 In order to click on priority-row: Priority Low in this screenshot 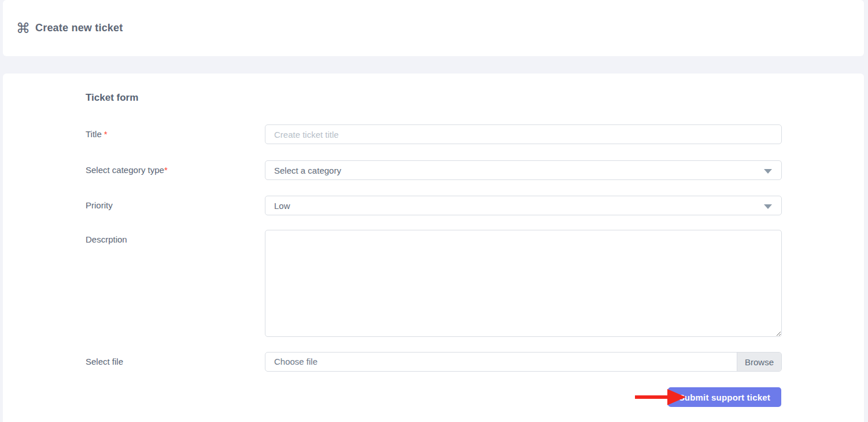, I will do `click(434, 206)`.